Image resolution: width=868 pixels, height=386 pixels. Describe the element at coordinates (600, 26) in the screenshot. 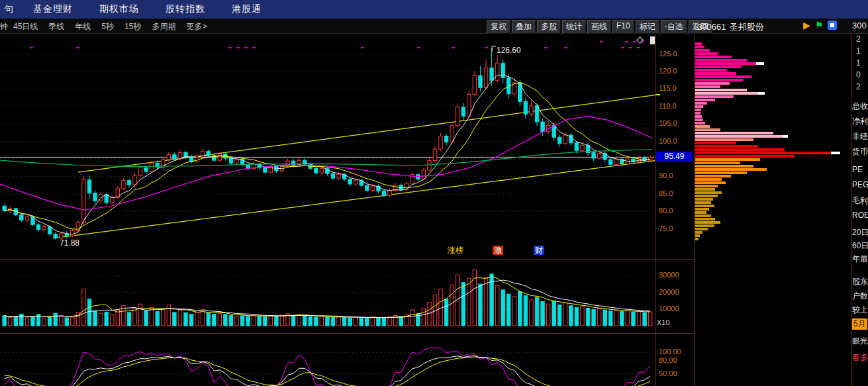

I see `action-buttons: 复权叠加多股统计画线F10标记-自选返回` at that location.